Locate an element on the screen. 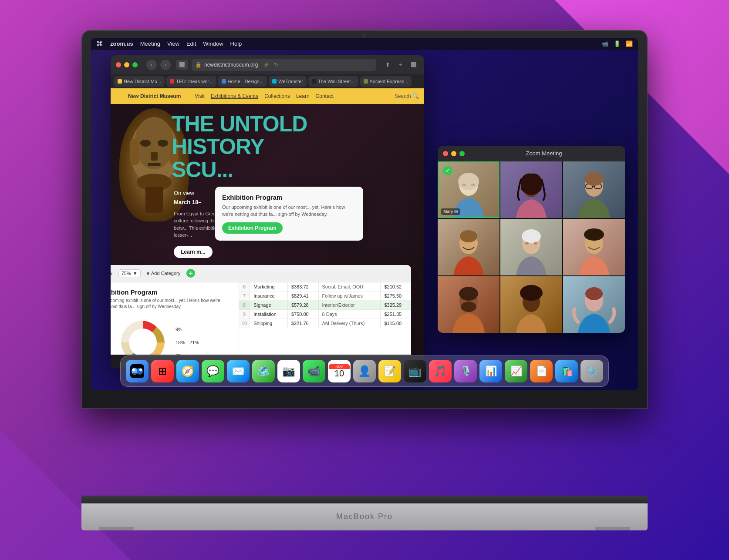  dock-launchpad: ⊞ is located at coordinates (162, 371).